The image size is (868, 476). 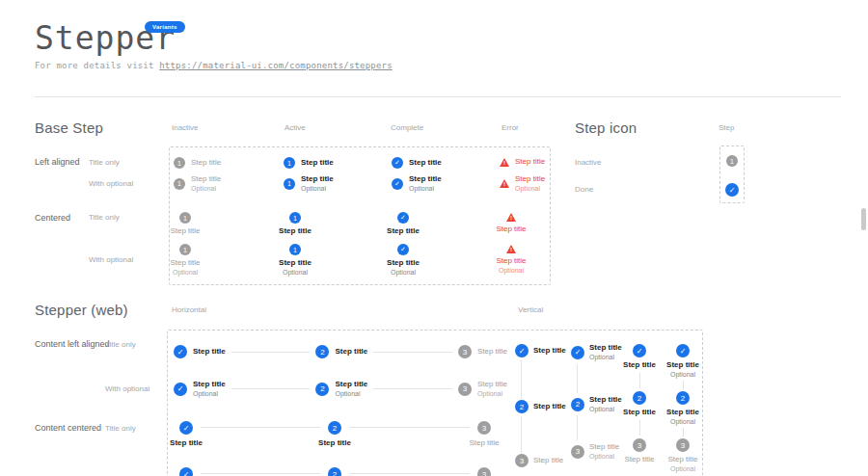 What do you see at coordinates (340, 389) in the screenshot?
I see `horizontal-stepper-with-optional: ✓Step titleOptional 2Step titleOptional …` at bounding box center [340, 389].